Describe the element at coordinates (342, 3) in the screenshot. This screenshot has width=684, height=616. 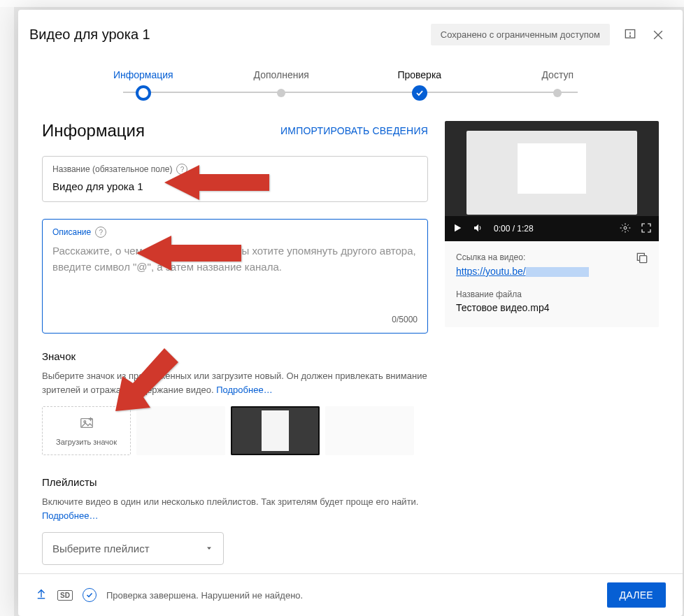
I see `background-topbar` at that location.